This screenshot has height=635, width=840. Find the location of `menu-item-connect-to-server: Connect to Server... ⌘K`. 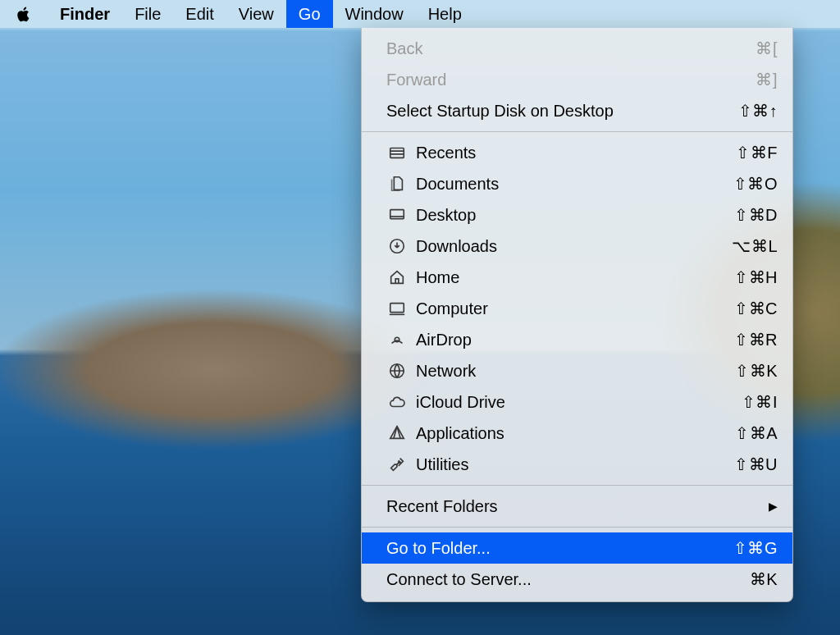

menu-item-connect-to-server: Connect to Server... ⌘K is located at coordinates (578, 579).